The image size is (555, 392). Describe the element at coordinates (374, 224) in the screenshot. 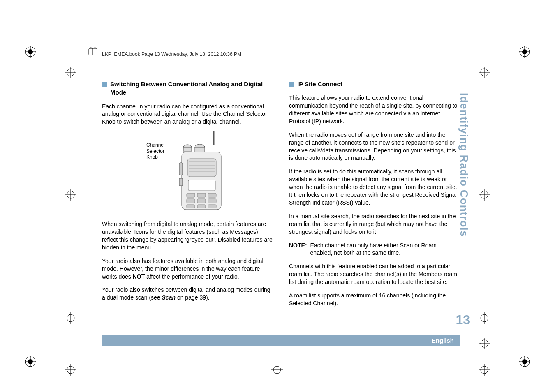

I see `paragraph: In a manual site search, the radio searc…` at that location.